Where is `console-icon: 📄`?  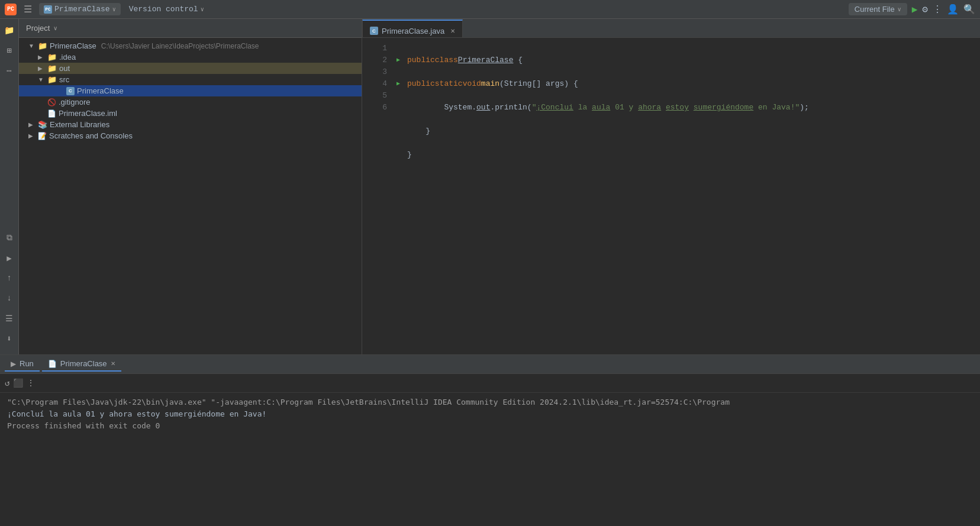
console-icon: 📄 is located at coordinates (52, 364).